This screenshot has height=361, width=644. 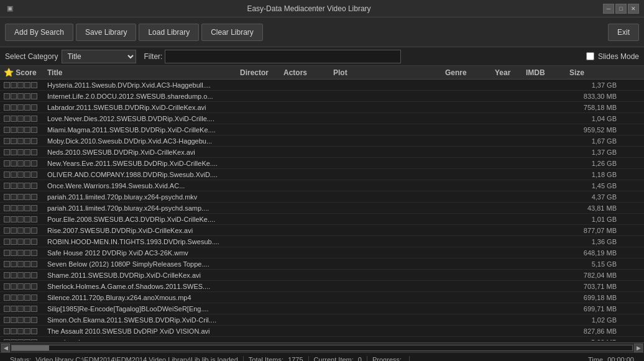 What do you see at coordinates (6, 348) in the screenshot?
I see `hscroll-left-arrow: ◀` at bounding box center [6, 348].